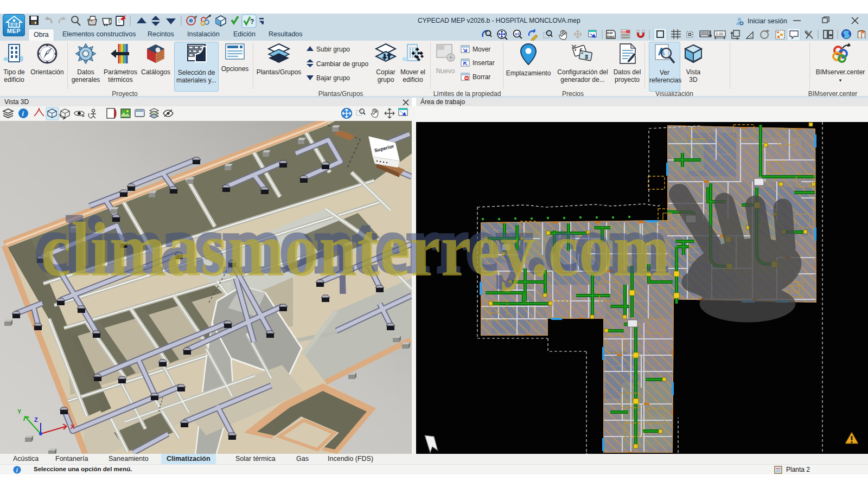  Describe the element at coordinates (17, 471) in the screenshot. I see `svg-text: i` at that location.